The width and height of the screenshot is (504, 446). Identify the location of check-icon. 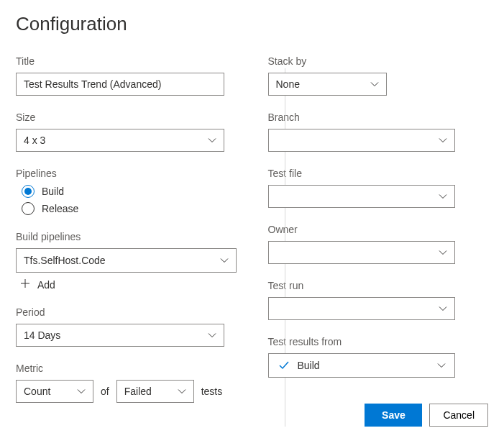
(284, 365).